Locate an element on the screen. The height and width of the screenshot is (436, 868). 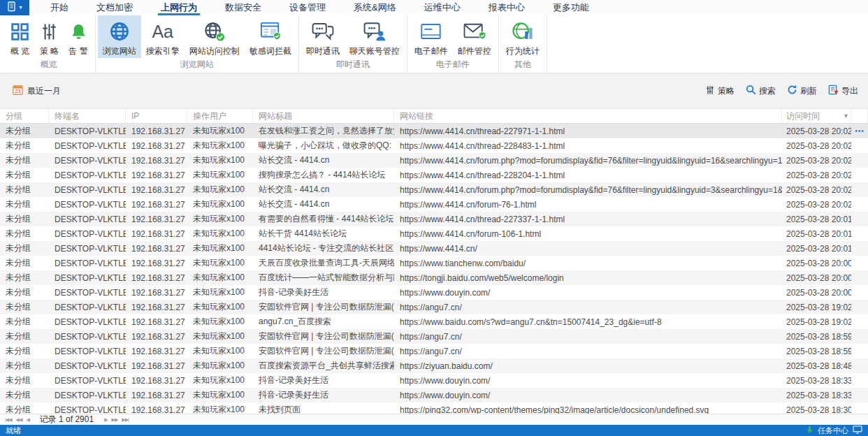
table-row: 未分组DESKTOP-VLKTLE1192.168.31.27未知玩家x100在… is located at coordinates (434, 131).